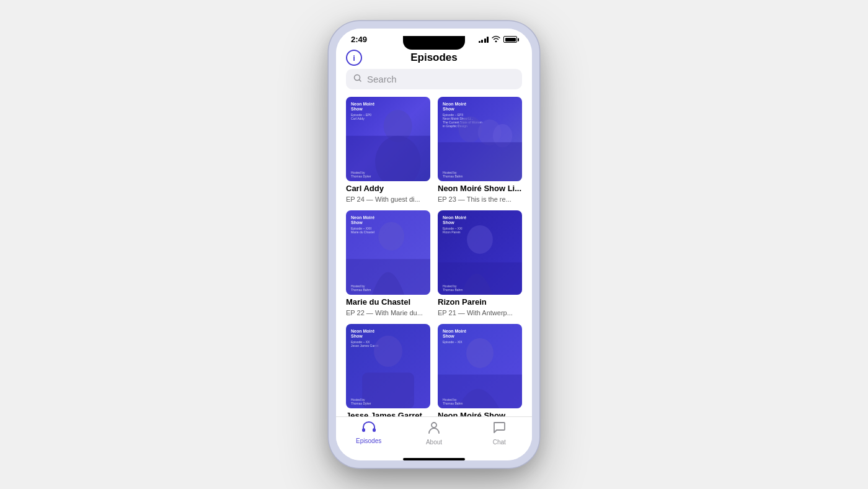  What do you see at coordinates (498, 40) in the screenshot?
I see `status-icons` at bounding box center [498, 40].